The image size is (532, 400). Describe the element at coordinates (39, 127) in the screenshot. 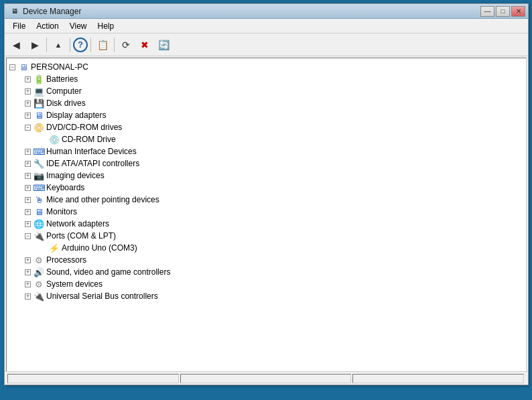

I see `tree-icon-dvdcd: 📀` at that location.